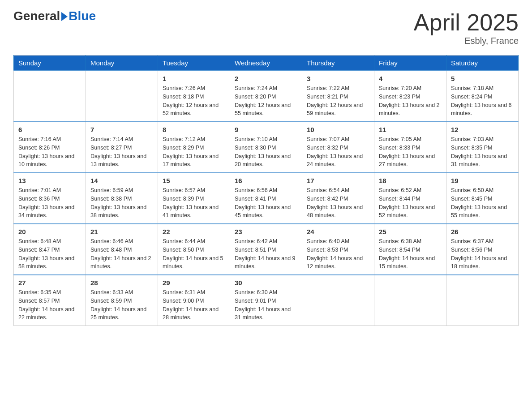  I want to click on day-number: 2, so click(266, 79).